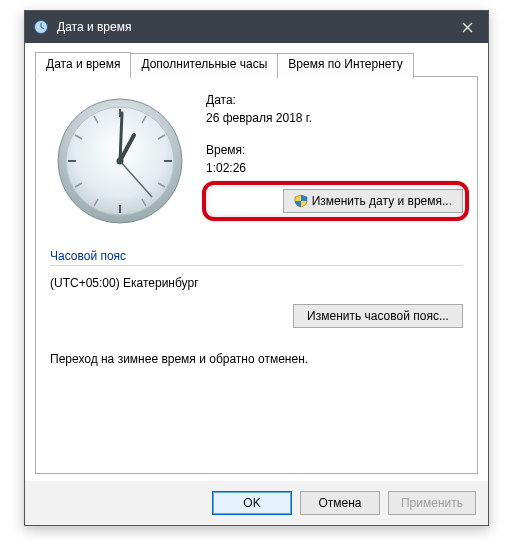 This screenshot has height=540, width=513. I want to click on change-date-time-button: Изменить дату и время..., so click(373, 201).